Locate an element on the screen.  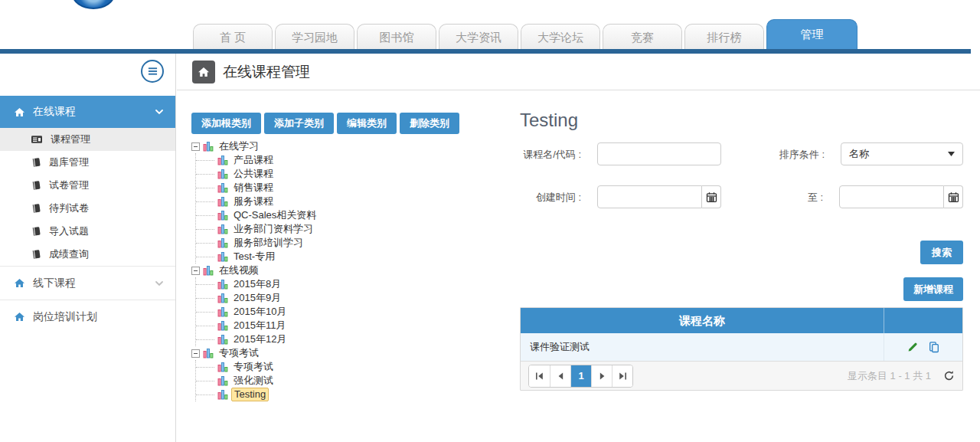
tab-university-news: 大学资讯 is located at coordinates (479, 37).